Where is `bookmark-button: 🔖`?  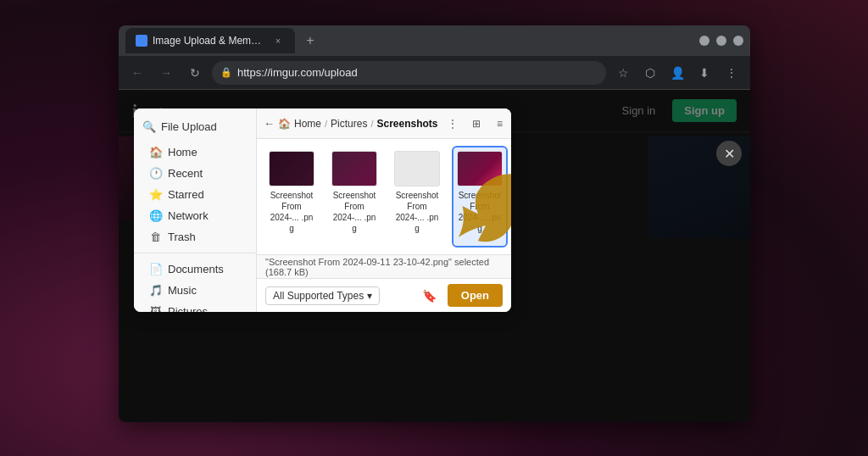 bookmark-button: 🔖 is located at coordinates (430, 296).